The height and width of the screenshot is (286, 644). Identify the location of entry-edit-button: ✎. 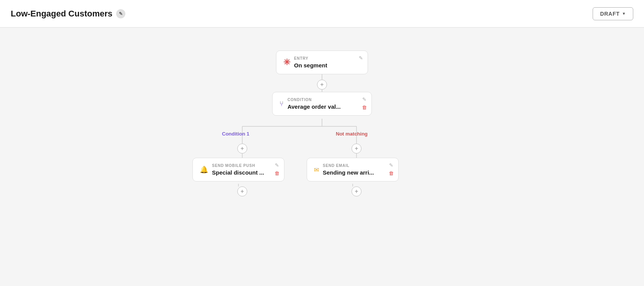
(361, 58).